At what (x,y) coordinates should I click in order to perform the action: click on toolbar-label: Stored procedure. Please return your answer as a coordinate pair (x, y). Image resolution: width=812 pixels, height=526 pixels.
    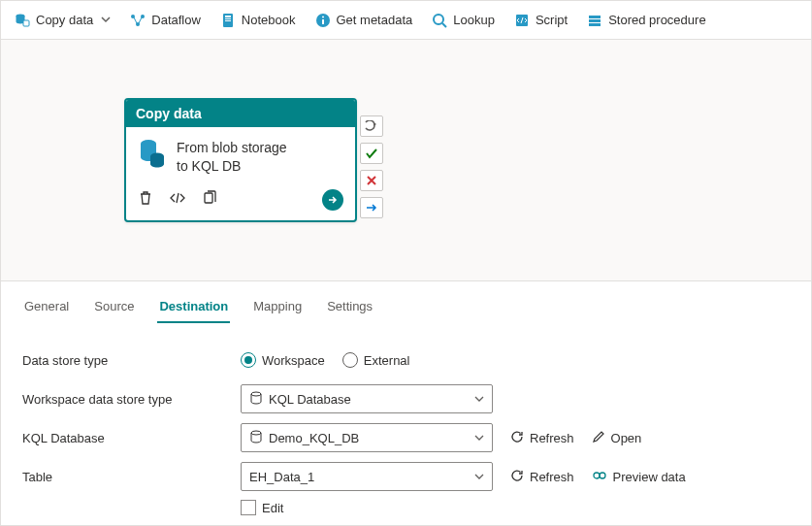
    Looking at the image, I should click on (657, 19).